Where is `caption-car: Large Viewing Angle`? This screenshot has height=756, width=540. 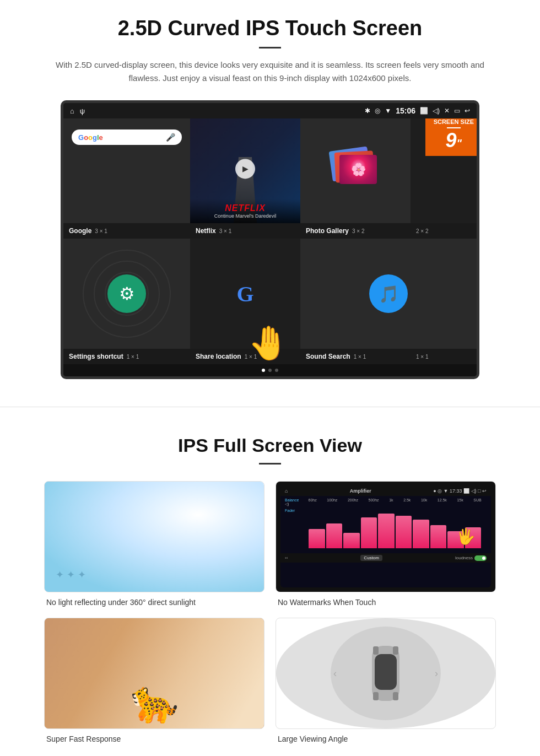 caption-car: Large Viewing Angle is located at coordinates (386, 739).